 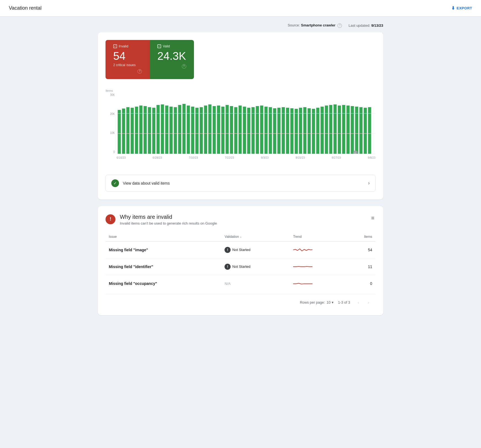 What do you see at coordinates (168, 223) in the screenshot?
I see `invalid-subtitle: Invalid items can't be used to generate …` at bounding box center [168, 223].